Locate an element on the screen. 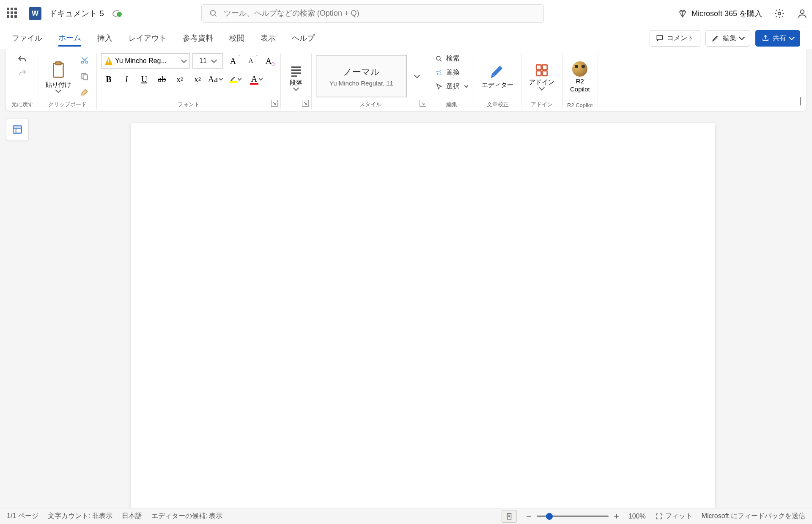  tab-home: ホーム is located at coordinates (70, 38).